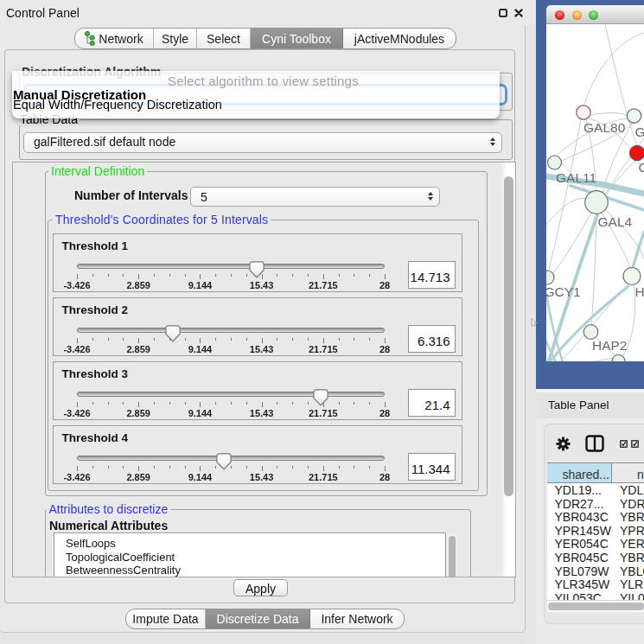 The image size is (644, 644). I want to click on svg-text: GCY1, so click(564, 292).